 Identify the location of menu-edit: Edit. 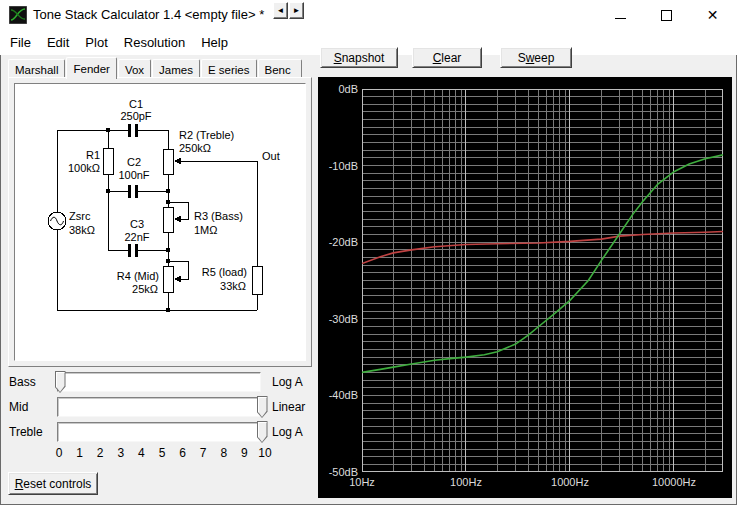
(58, 42).